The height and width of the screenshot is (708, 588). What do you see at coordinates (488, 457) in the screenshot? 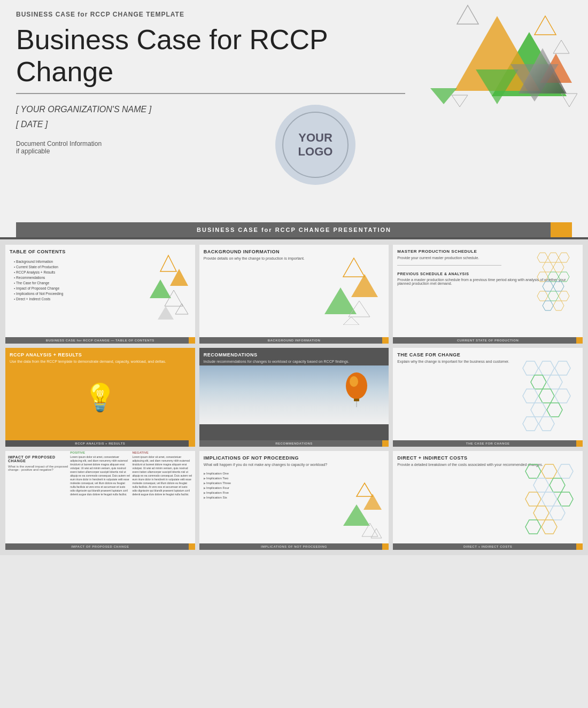
I see `dc-header: DIRECT + INDIRECT COSTS` at bounding box center [488, 457].